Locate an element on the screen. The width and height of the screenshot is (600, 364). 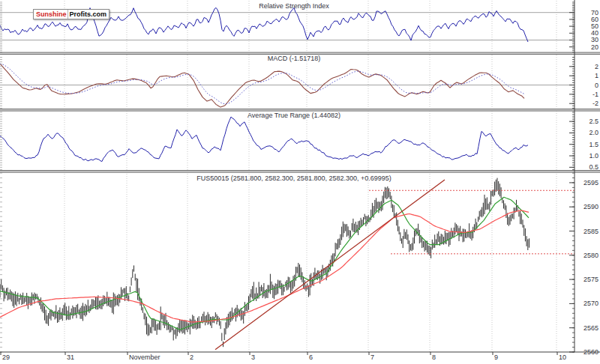
y-axis-label-atr: 2.5 is located at coordinates (594, 121).